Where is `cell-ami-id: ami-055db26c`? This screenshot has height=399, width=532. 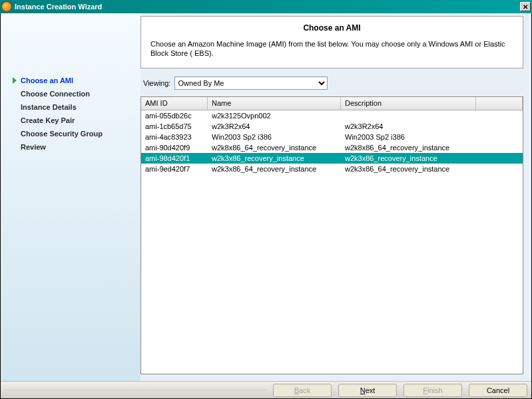
cell-ami-id: ami-055db26c is located at coordinates (174, 116).